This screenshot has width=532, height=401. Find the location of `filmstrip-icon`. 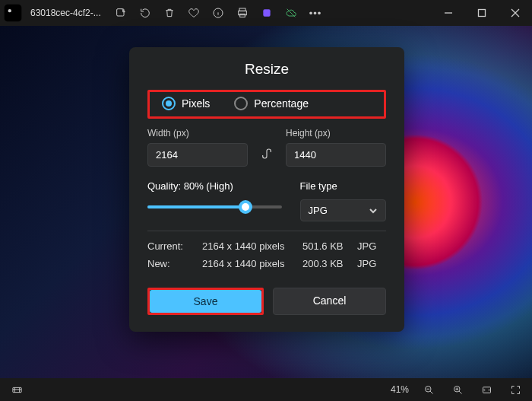

filmstrip-icon is located at coordinates (17, 390).